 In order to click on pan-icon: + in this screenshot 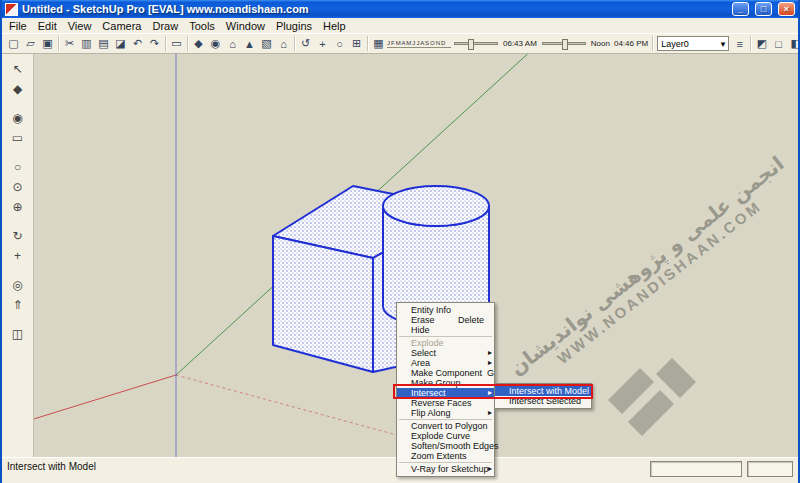, I will do `click(322, 44)`.